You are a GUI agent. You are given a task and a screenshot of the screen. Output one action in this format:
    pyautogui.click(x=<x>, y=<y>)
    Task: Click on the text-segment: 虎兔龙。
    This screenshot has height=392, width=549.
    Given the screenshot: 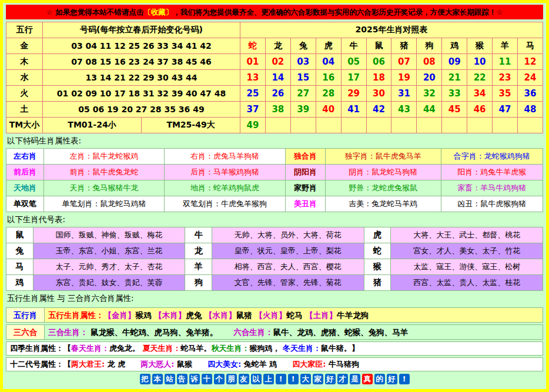 What is the action you would take?
    pyautogui.click(x=126, y=348)
    